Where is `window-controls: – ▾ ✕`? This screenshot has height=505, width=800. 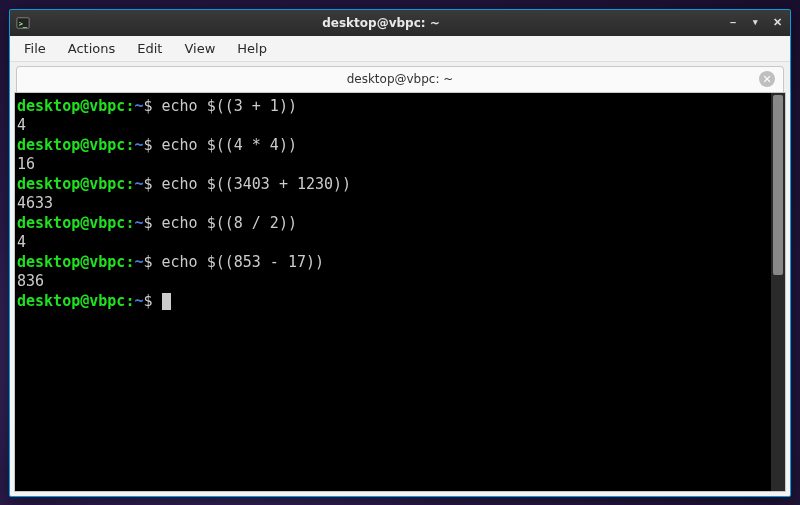
window-controls: – ▾ ✕ is located at coordinates (755, 23).